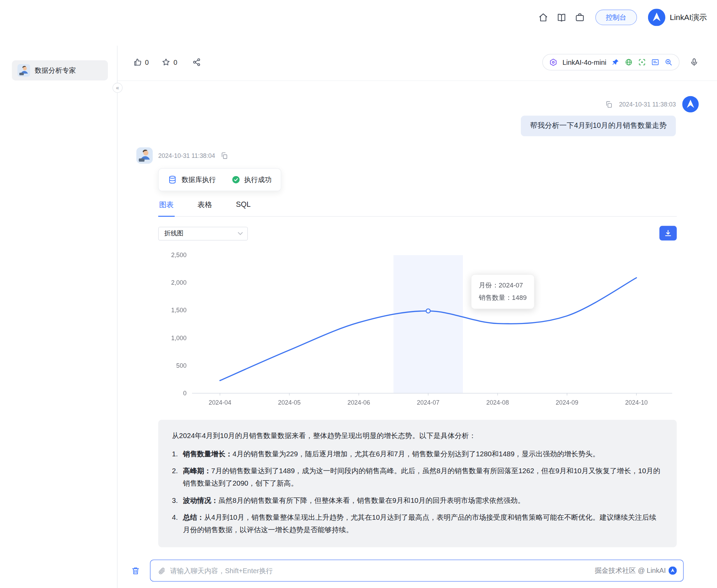  What do you see at coordinates (138, 62) in the screenshot?
I see `thumbs-up-icon` at bounding box center [138, 62].